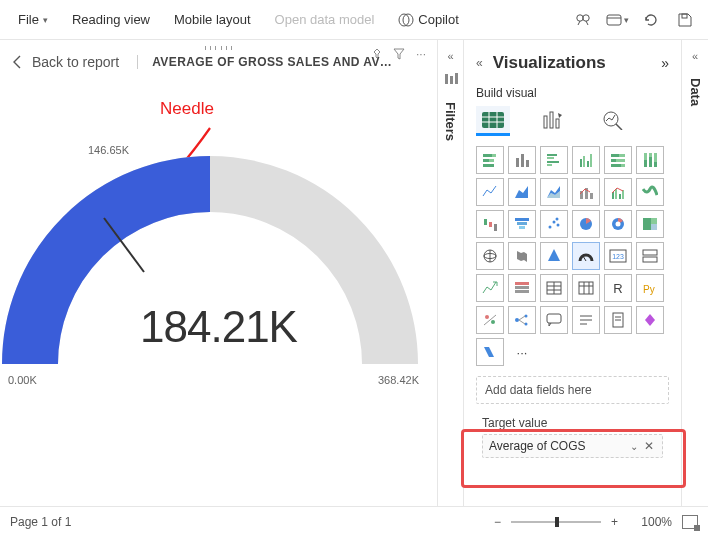  Describe the element at coordinates (490, 192) in the screenshot. I see `viz-line` at that location.